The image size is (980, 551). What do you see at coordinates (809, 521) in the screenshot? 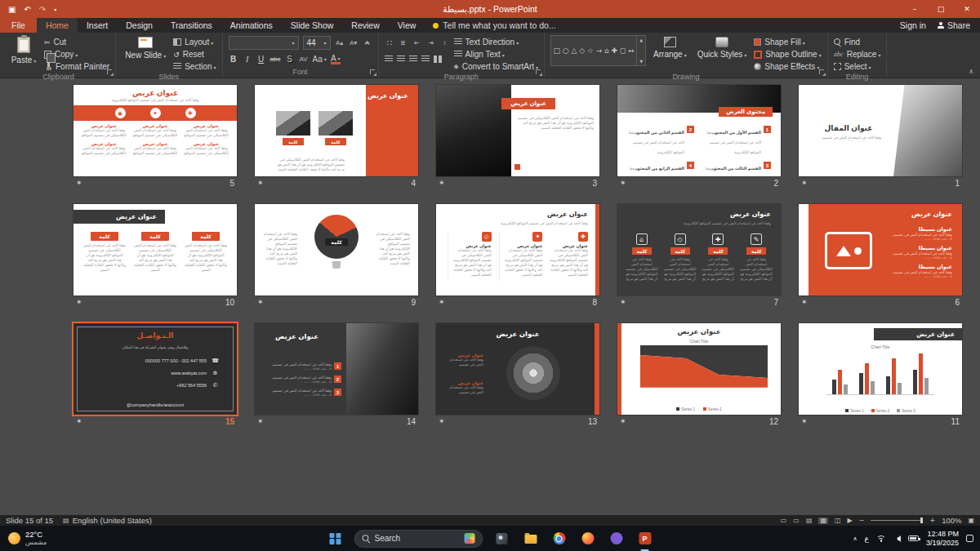
I see `normal-view-icon: ▤` at bounding box center [809, 521].